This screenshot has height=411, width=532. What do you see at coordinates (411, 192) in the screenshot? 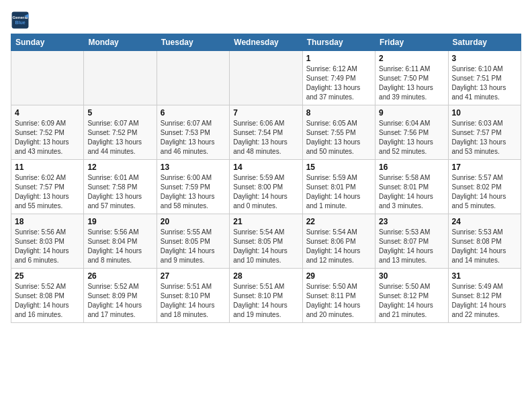
I see `day-info: Sunrise: 5:58 AM Sunset: 8:01 PM Dayligh…` at bounding box center [411, 192].